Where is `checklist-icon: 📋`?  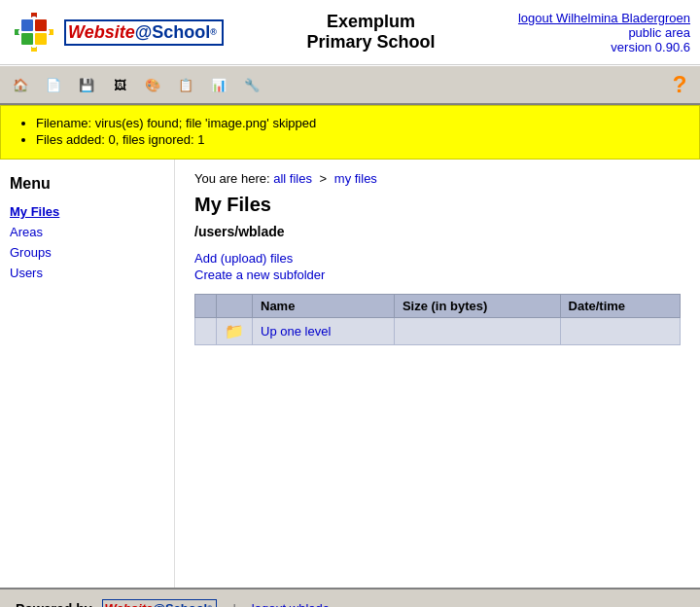 checklist-icon: 📋 is located at coordinates (186, 85).